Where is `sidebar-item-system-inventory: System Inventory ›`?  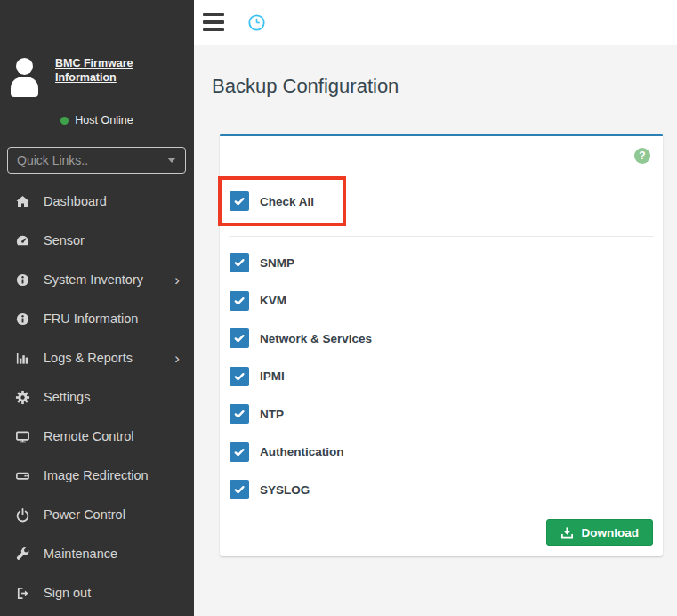
sidebar-item-system-inventory: System Inventory › is located at coordinates (97, 280).